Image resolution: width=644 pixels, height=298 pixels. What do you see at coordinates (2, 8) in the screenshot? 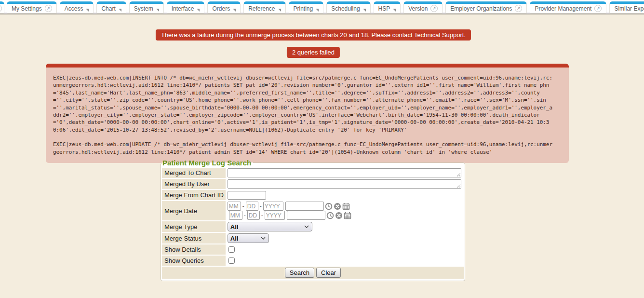
I see `tab-clipped: ↗` at bounding box center [2, 8].